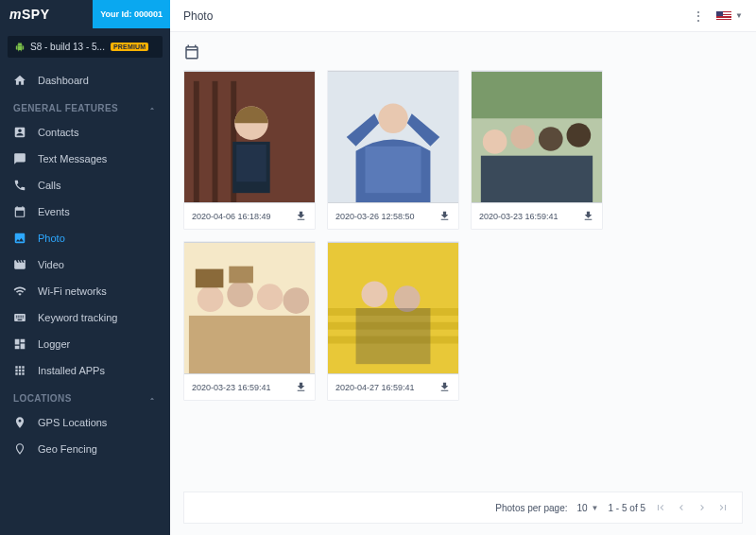 Image resolution: width=756 pixels, height=535 pixels. Describe the element at coordinates (393, 321) in the screenshot. I see `photo-card: 2020-04-27 16:59:41` at that location.